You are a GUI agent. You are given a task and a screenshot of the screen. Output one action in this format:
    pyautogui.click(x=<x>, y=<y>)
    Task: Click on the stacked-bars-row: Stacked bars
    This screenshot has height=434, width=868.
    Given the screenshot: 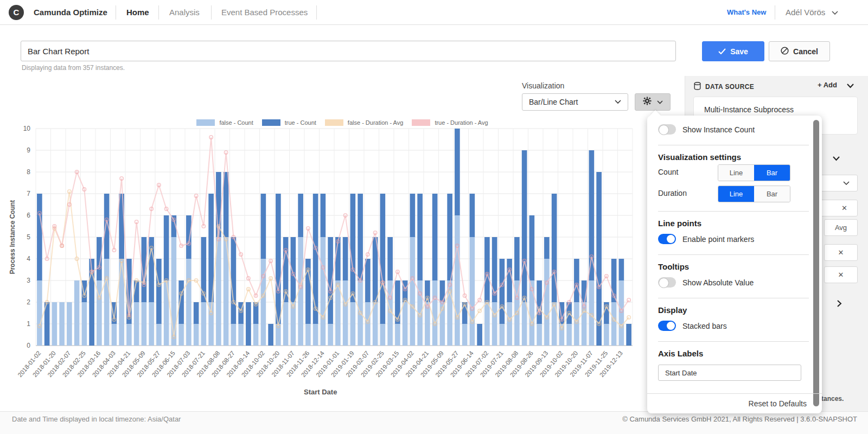 What is the action you would take?
    pyautogui.click(x=692, y=326)
    